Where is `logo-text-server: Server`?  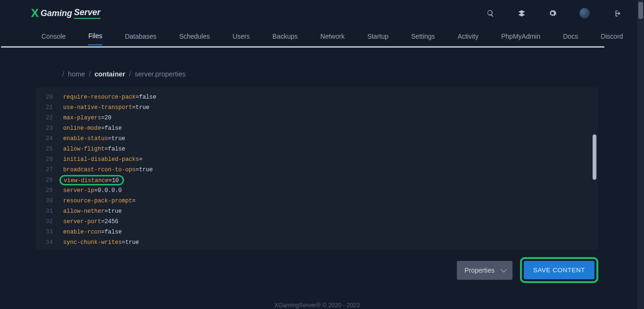
logo-text-server: Server is located at coordinates (87, 13).